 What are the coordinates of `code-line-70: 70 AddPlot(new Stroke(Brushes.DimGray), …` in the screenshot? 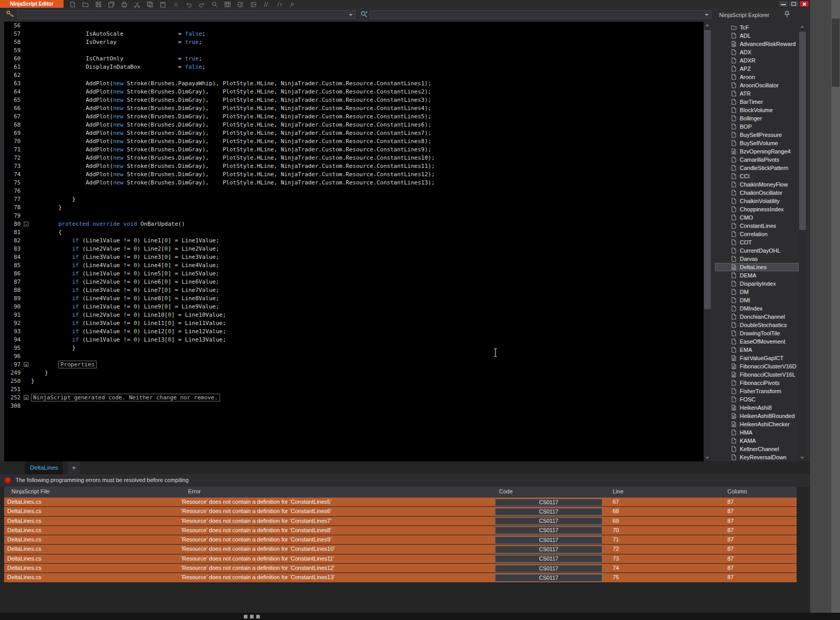 It's located at (354, 142).